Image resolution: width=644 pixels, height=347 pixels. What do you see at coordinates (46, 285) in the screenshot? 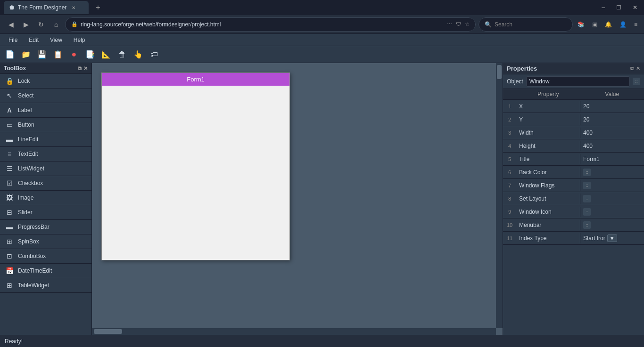
I see `tool-tablewidget: ⊞ TableWidget` at bounding box center [46, 285].